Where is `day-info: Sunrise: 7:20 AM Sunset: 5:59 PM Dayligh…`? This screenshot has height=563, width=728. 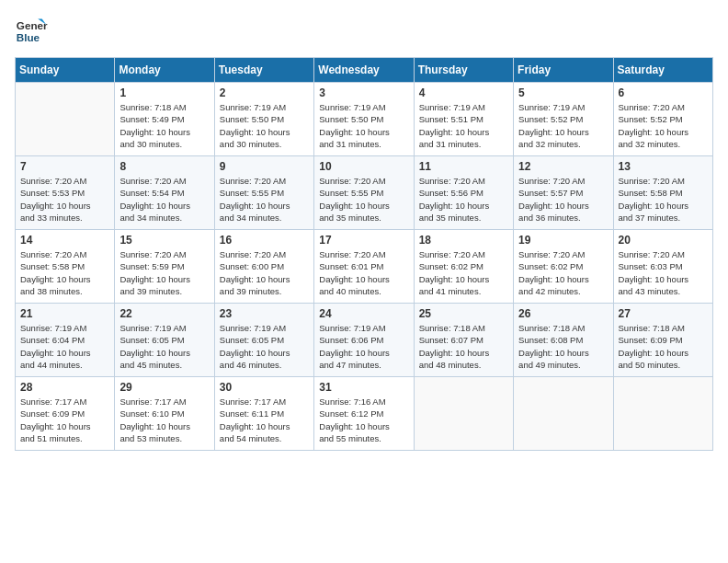
day-info: Sunrise: 7:20 AM Sunset: 5:59 PM Dayligh… is located at coordinates (164, 272).